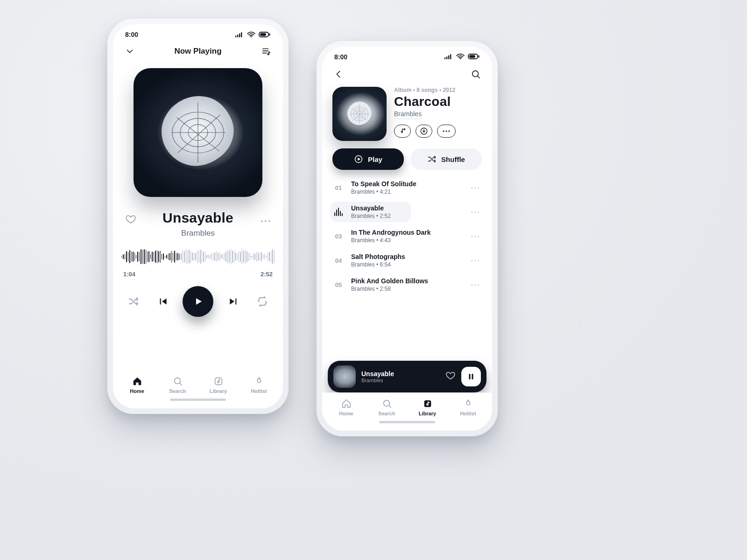 The height and width of the screenshot is (560, 747). Describe the element at coordinates (407, 285) in the screenshot. I see `track-row: 05Pink And Golden BillowsBrambles • 2:58` at that location.